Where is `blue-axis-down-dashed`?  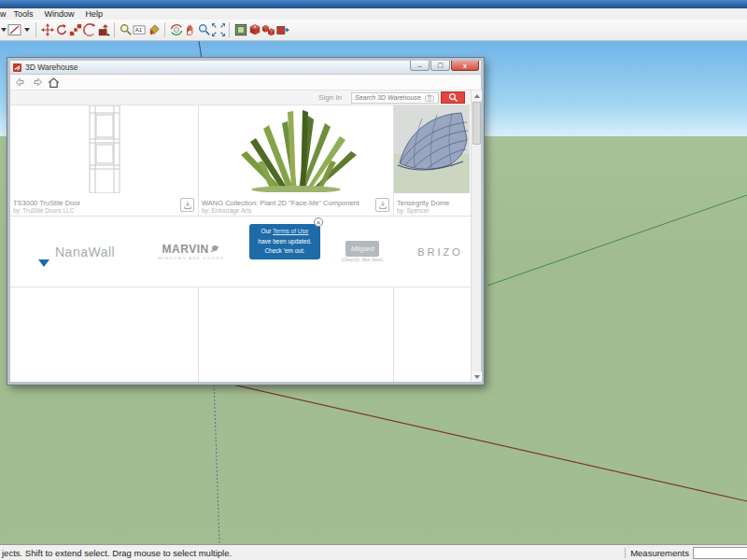 blue-axis-down-dashed is located at coordinates (217, 463).